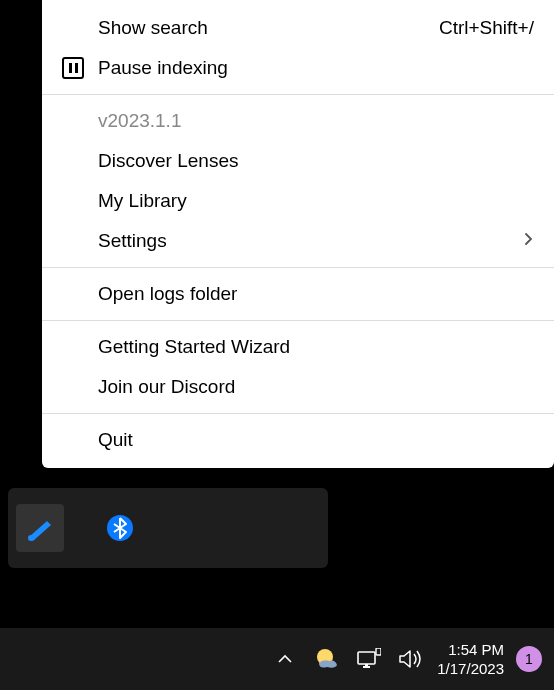 The width and height of the screenshot is (554, 690). I want to click on menu-item-discover-lenses: Discover Lenses, so click(298, 161).